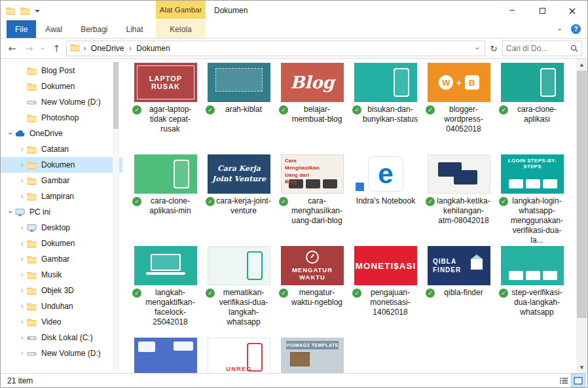 This screenshot has height=388, width=588. I want to click on sidebar-item-catatan: ›Catatan, so click(62, 149).